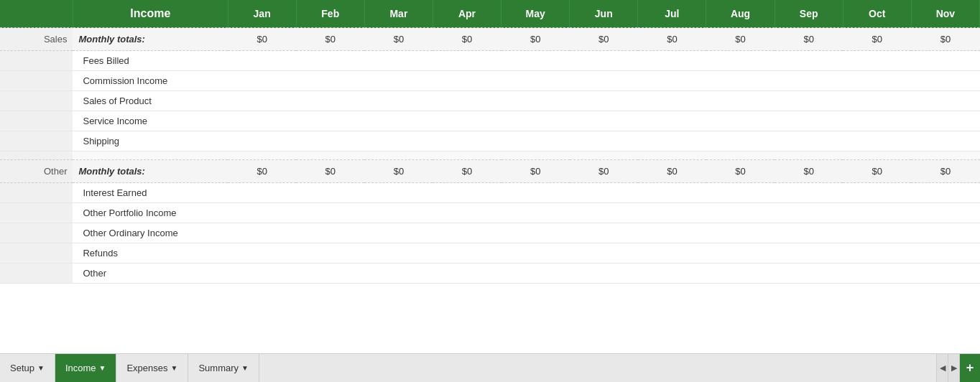 The image size is (980, 382). What do you see at coordinates (877, 39) in the screenshot?
I see `section-0-total-month-9: $0` at bounding box center [877, 39].